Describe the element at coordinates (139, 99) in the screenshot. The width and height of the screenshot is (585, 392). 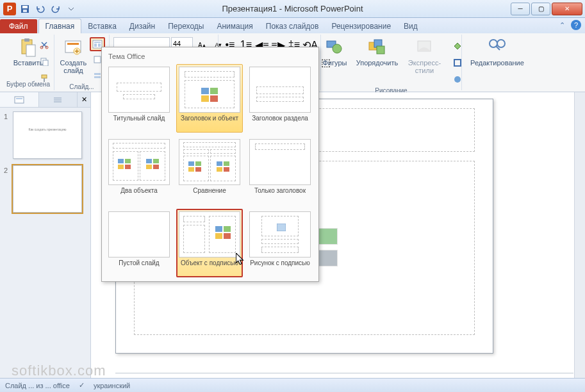
I see `layout-title-slide: Титульный слайд` at that location.